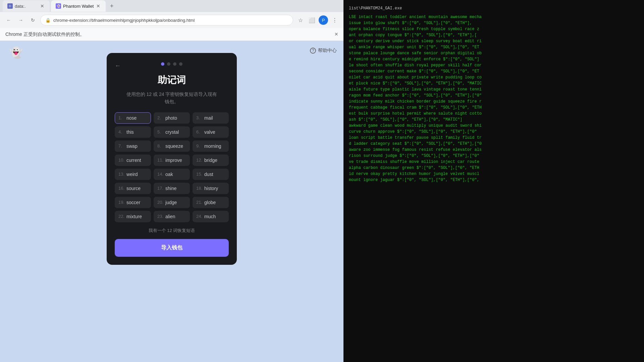  Describe the element at coordinates (335, 20) in the screenshot. I see `menu-icon: ⋮` at that location.